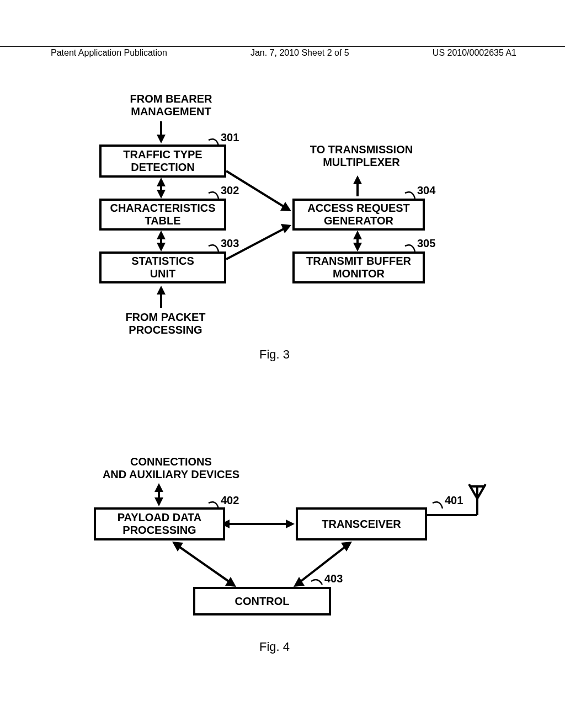  Describe the element at coordinates (163, 267) in the screenshot. I see `box-statistics-unit: STATISTICS UNIT` at that location.